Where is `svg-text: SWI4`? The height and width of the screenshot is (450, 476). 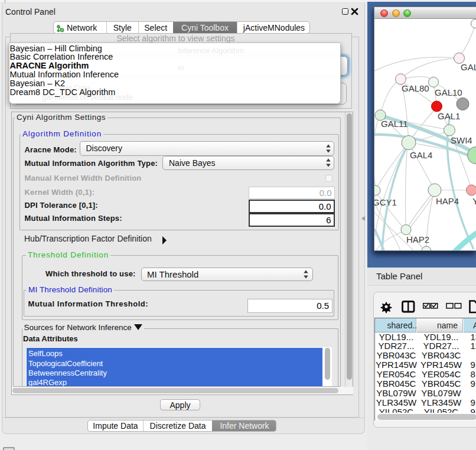 svg-text: SWI4 is located at coordinates (462, 141).